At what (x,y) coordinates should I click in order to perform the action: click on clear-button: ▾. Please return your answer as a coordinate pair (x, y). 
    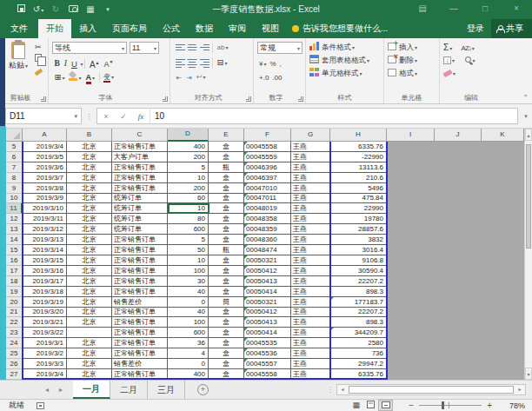
    Looking at the image, I should click on (449, 73).